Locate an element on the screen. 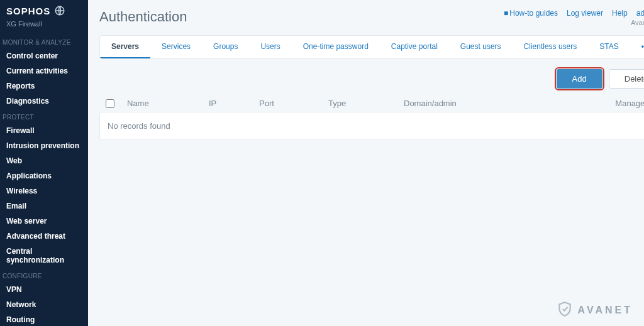 The height and width of the screenshot is (326, 644). nav-section-protect: PROTECT is located at coordinates (44, 116).